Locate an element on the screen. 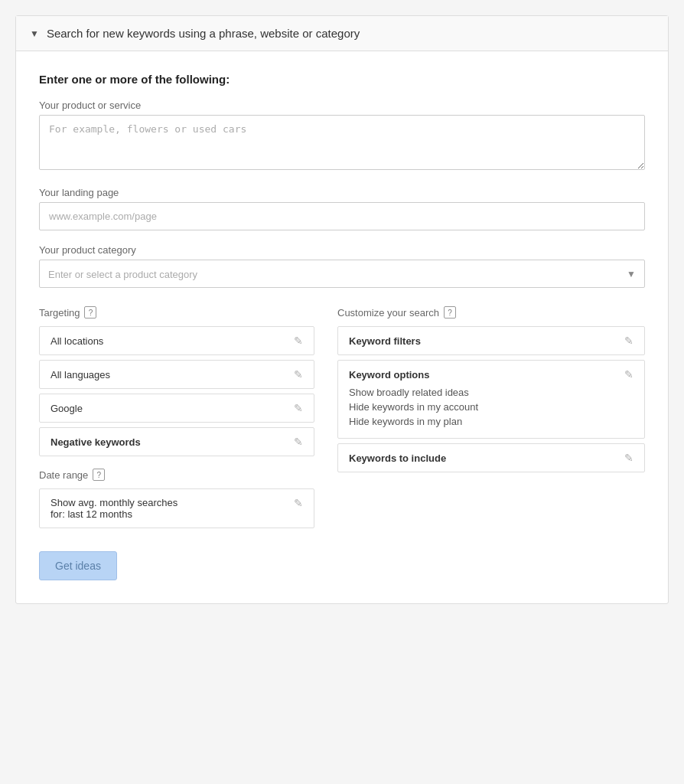  customize-title: Customize your search is located at coordinates (389, 312).